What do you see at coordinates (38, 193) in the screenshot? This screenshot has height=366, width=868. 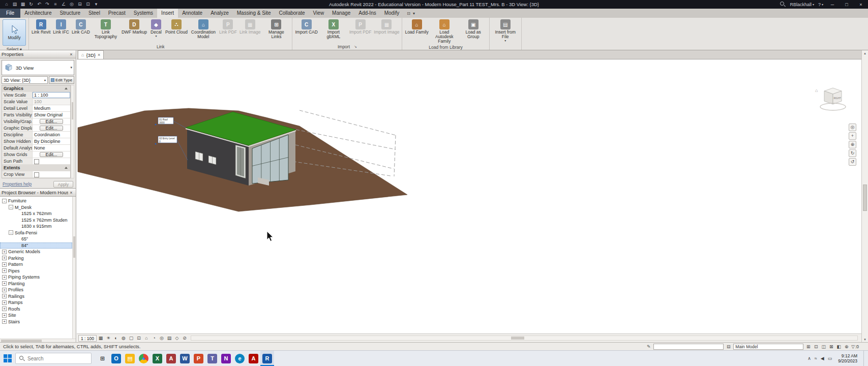 I see `project-browser-header: Project Browser - Modern House_P... ×` at bounding box center [38, 193].